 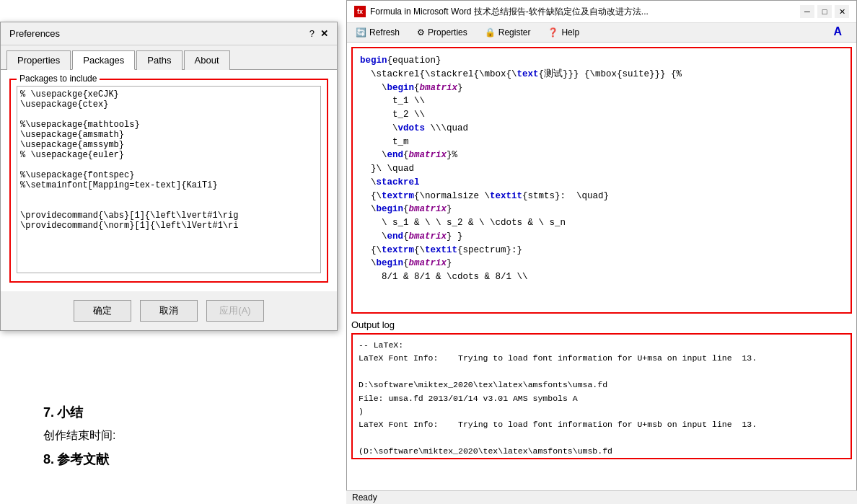 I want to click on output-pane: -- LaTeX: LaTeX Font Info: Trying to loa…, so click(x=602, y=397).